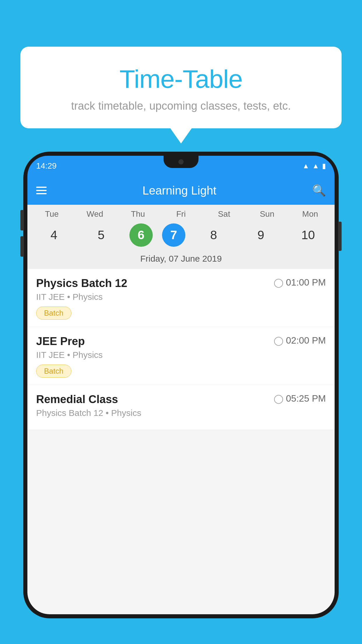 The width and height of the screenshot is (362, 644). I want to click on schedule-item-2: JEE Prep ◯ 02:00 PM IIT JEE • Physics Ba…, so click(181, 356).